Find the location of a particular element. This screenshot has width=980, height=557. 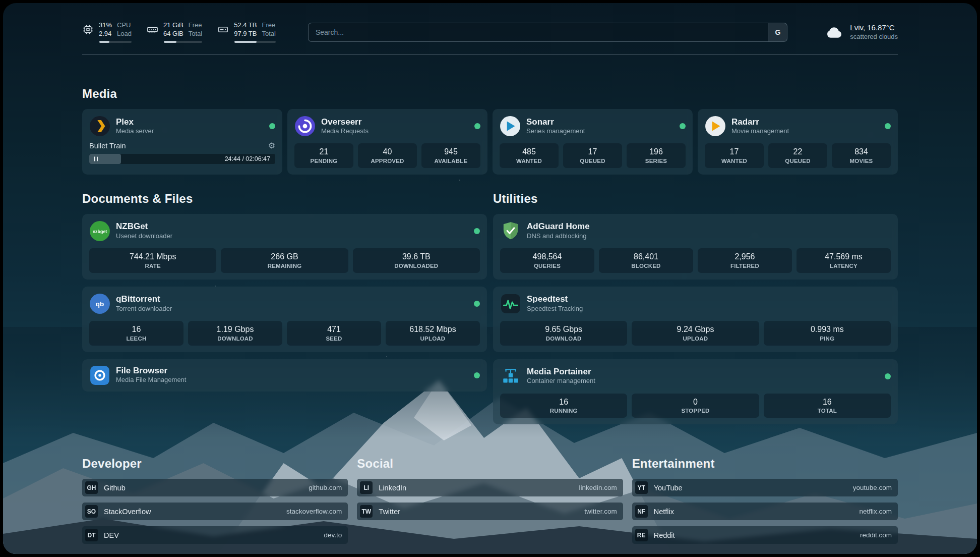

stat-value: 9.24 Gbps is located at coordinates (695, 330).